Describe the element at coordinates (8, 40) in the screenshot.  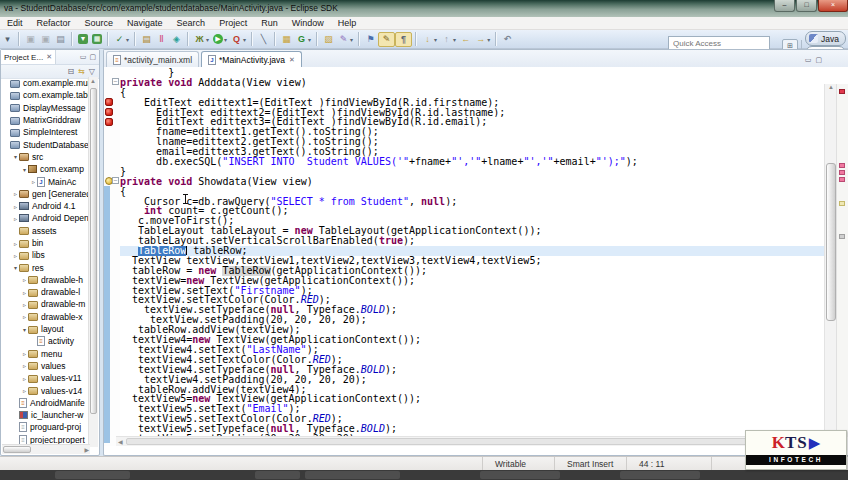
I see `new-wizard-button: ▾` at that location.